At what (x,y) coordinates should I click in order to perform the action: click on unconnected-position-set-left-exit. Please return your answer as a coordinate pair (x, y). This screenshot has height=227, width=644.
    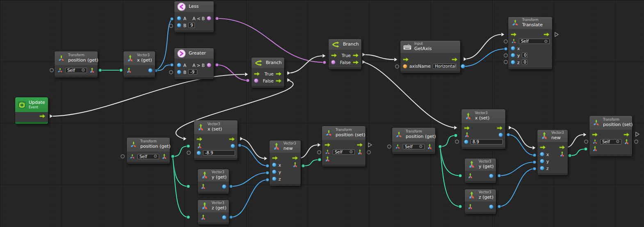
    Looking at the image, I should click on (370, 145).